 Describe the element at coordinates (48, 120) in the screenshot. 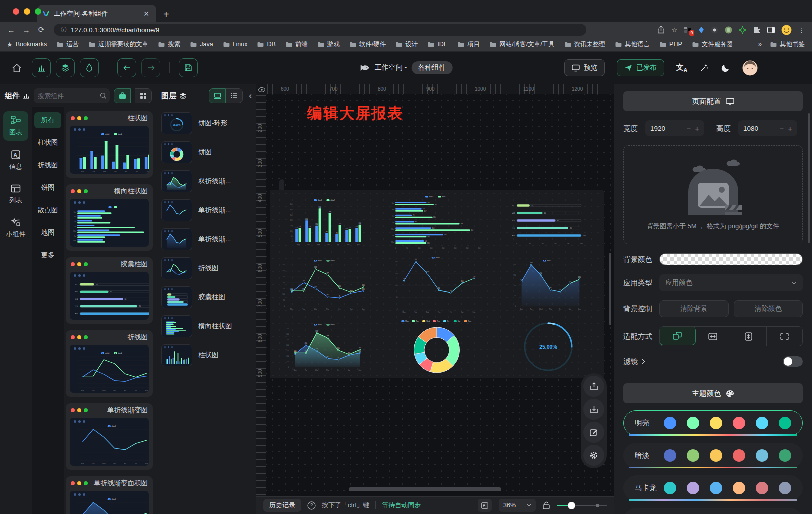

I see `category-item: 所有` at that location.